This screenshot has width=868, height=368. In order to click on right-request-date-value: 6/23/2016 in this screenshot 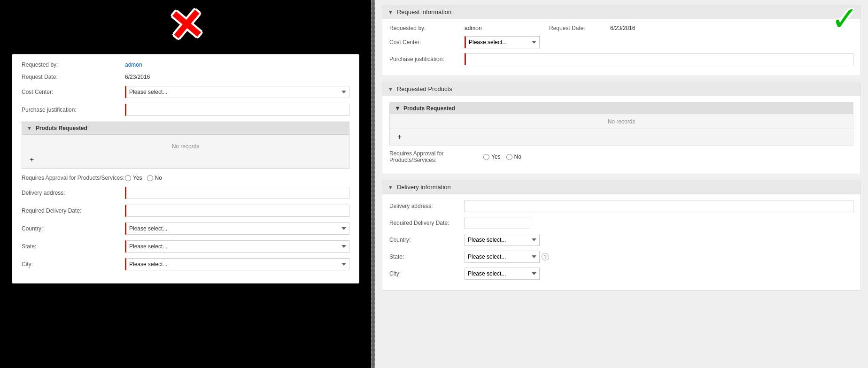, I will do `click(623, 28)`.